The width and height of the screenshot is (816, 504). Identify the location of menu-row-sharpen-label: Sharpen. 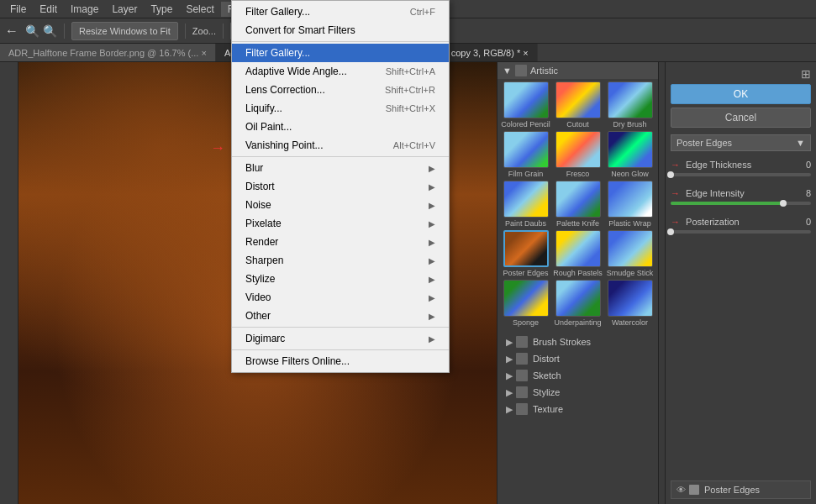
(337, 260).